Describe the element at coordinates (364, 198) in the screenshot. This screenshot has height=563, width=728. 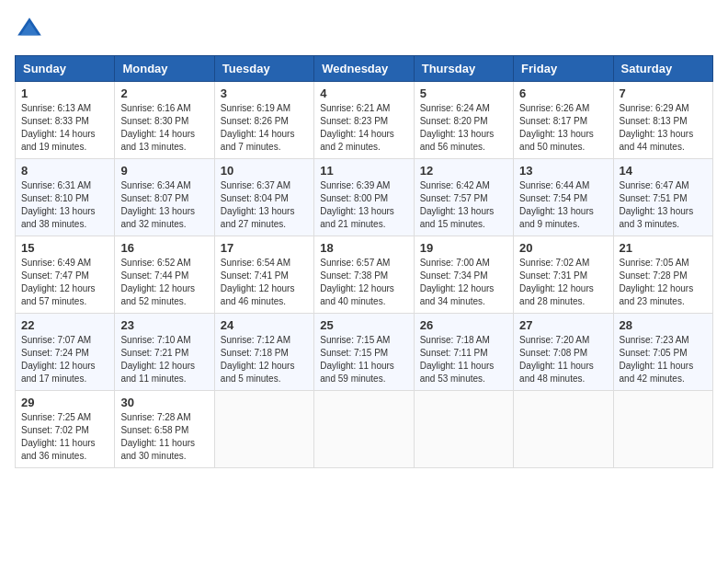
I see `calendar-cell: 11 Sunrise: 6:39 AM Sunset: 8:00 PM Dayl…` at that location.